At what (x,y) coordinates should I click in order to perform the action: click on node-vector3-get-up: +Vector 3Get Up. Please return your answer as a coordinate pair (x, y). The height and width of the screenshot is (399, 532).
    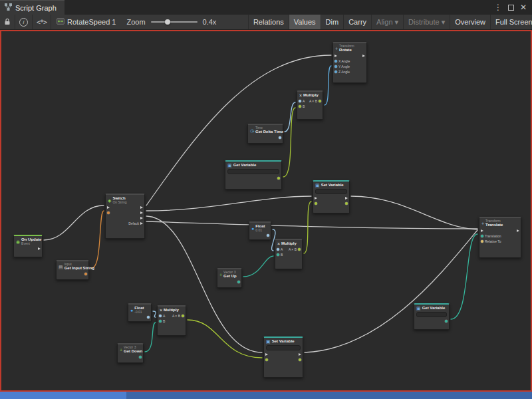
    Looking at the image, I should click on (229, 278).